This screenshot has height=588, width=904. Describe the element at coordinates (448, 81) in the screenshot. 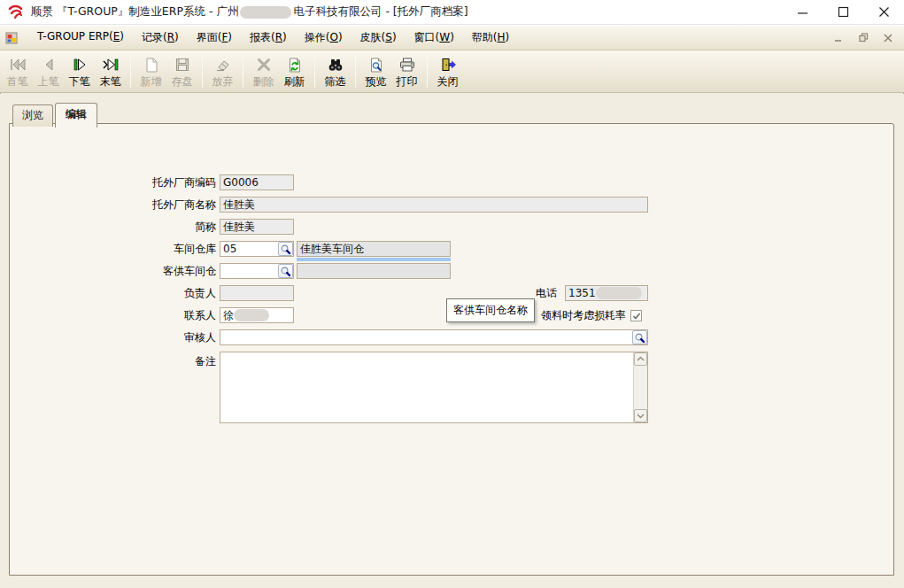

I see `toolbar-button-label: 关闭` at that location.